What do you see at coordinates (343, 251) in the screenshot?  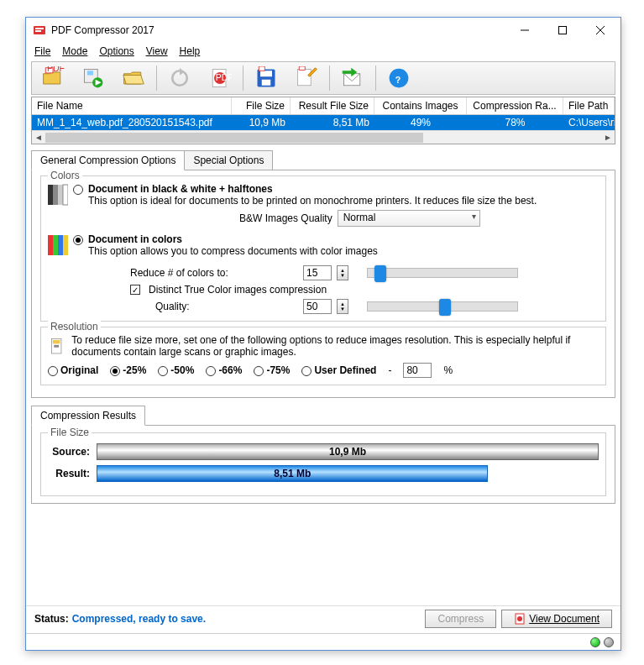 I see `color-desc: This option allows you to compress docum…` at bounding box center [343, 251].